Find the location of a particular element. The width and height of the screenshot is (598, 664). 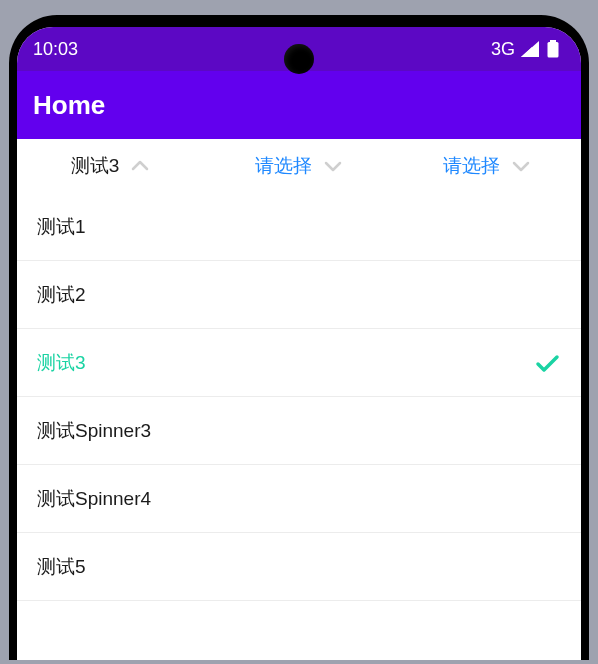

status-time: 10:03 is located at coordinates (56, 50).